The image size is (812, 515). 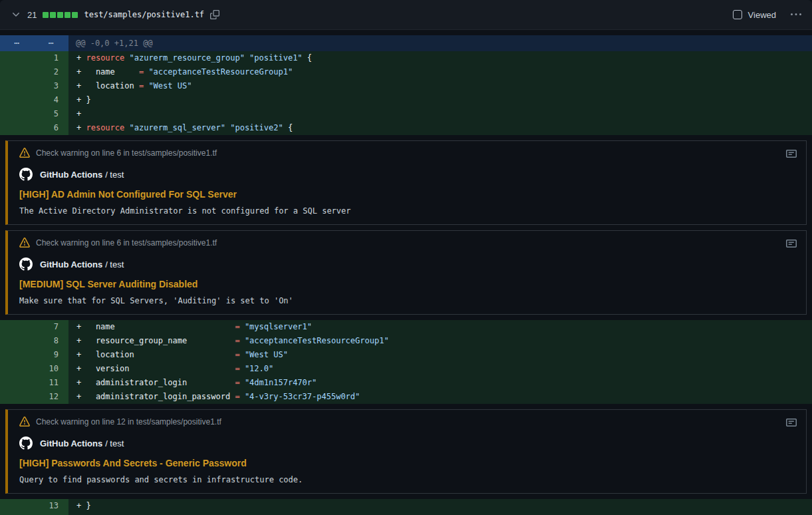 I want to click on line-number: 12, so click(x=35, y=397).